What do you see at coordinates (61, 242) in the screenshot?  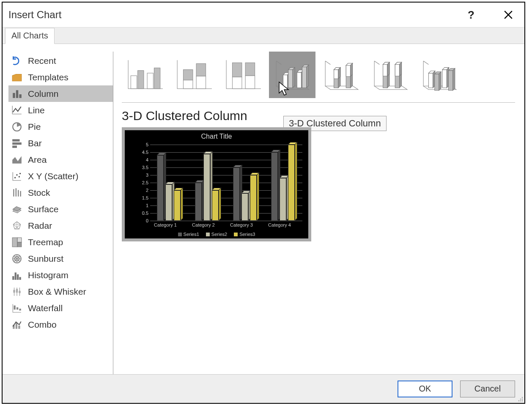 I see `sidebar-item-treemap: Treemap` at bounding box center [61, 242].